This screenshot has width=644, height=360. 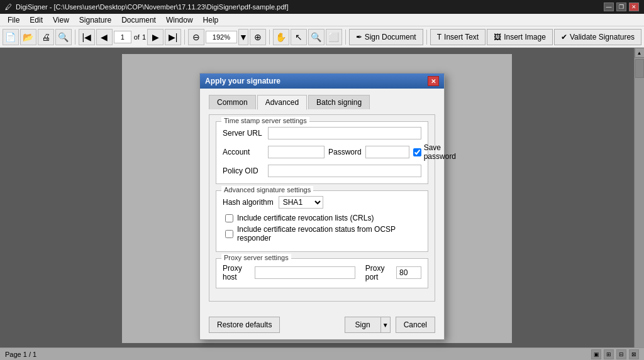 I want to click on sign-document-button: ✒ Sign Document, so click(x=386, y=37).